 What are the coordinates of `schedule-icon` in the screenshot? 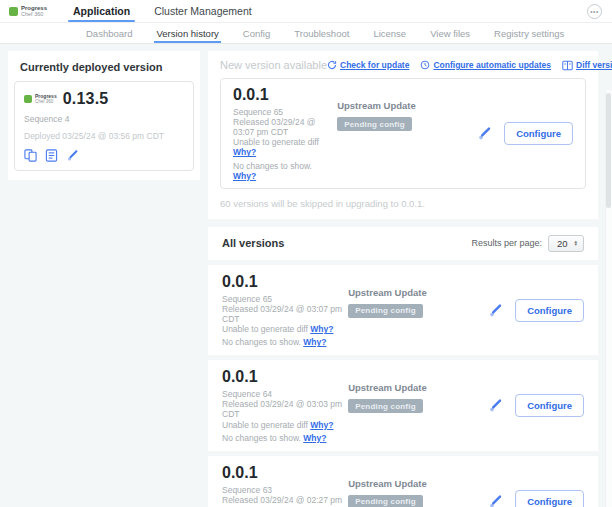 It's located at (425, 65).